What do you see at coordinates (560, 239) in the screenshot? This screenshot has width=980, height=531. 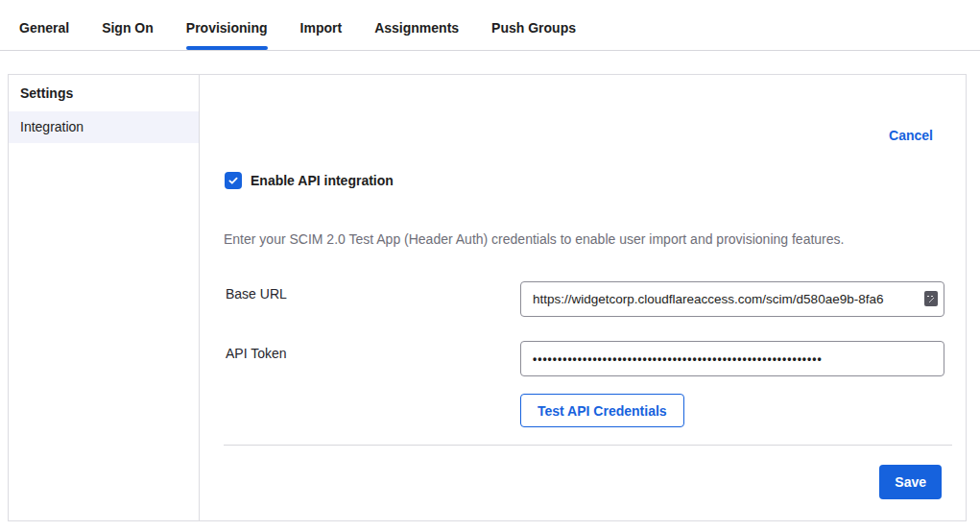 I see `credentials-description: Enter your SCIM 2.0 Test App (Header Aut…` at bounding box center [560, 239].